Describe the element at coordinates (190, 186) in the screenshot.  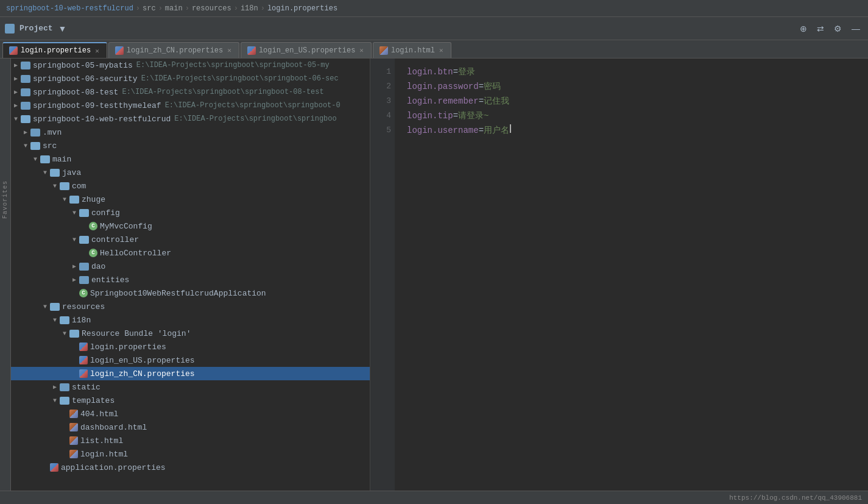
I see `tree-item-s10: ▼com` at that location.